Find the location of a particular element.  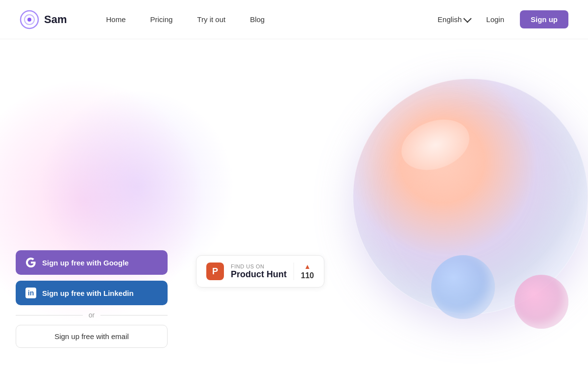

product-hunt-find-us: FIND US ON is located at coordinates (259, 266).